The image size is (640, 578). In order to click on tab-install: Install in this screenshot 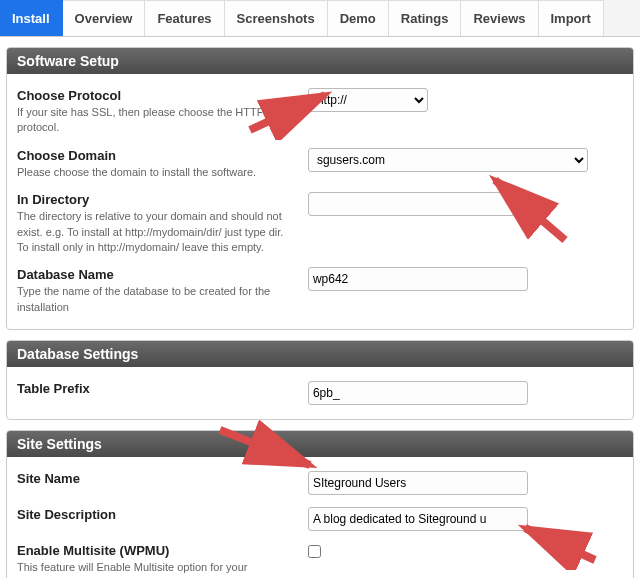, I will do `click(32, 18)`.